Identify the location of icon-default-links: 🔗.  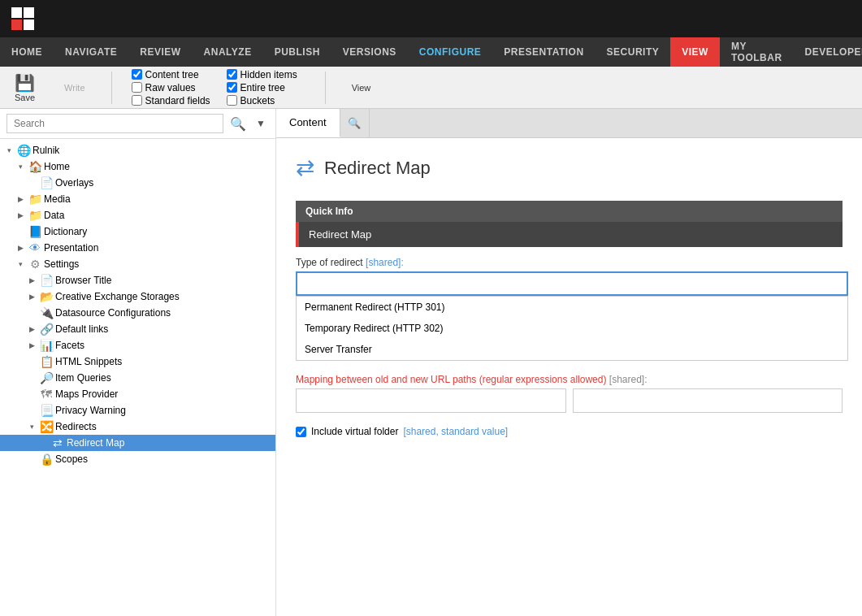
(46, 329).